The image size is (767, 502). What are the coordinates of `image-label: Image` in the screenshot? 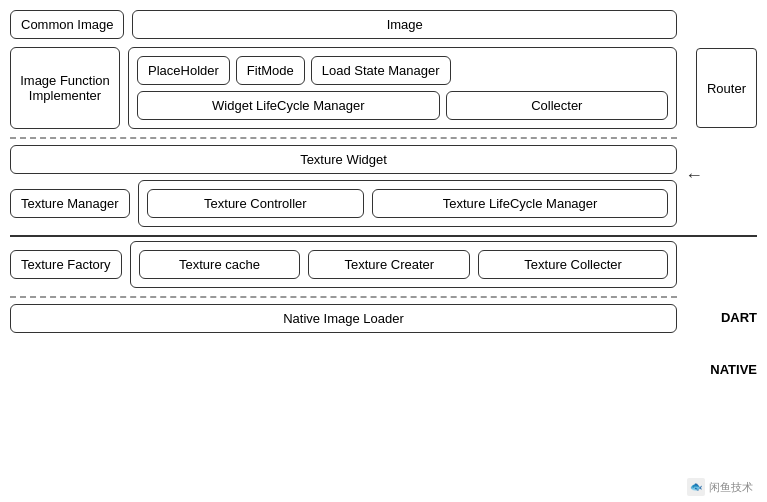 It's located at (405, 24).